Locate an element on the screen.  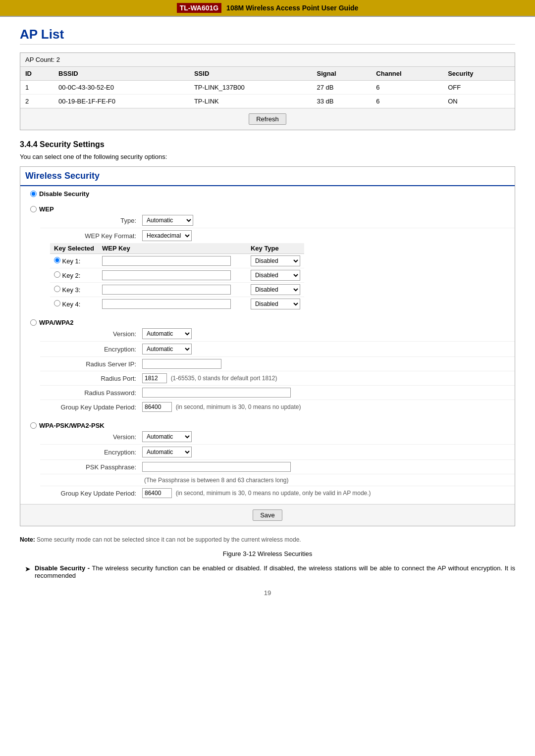
bullet-bold: Disable Security - is located at coordinates (62, 568).